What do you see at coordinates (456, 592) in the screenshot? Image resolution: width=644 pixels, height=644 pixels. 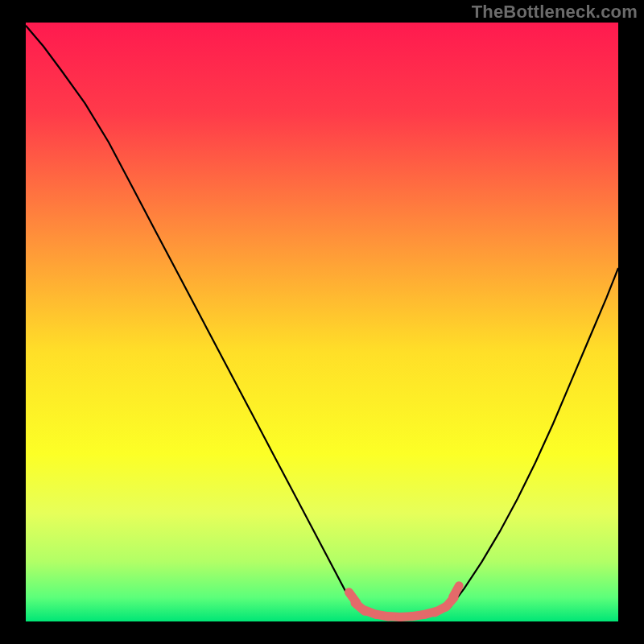 I see `valley-marker` at bounding box center [456, 592].